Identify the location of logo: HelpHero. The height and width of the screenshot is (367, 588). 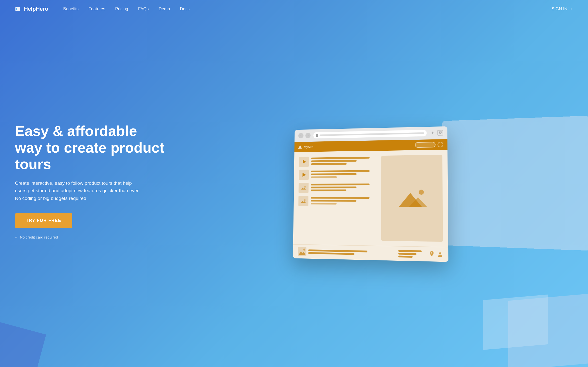
(32, 9).